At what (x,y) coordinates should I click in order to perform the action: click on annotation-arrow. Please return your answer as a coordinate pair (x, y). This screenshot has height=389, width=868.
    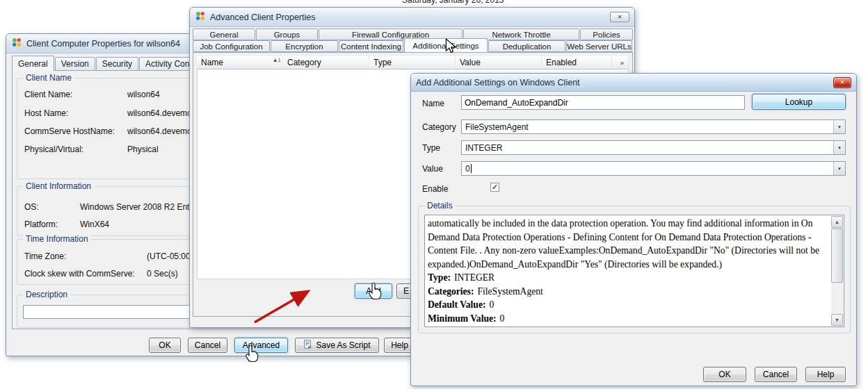
    Looking at the image, I should click on (283, 304).